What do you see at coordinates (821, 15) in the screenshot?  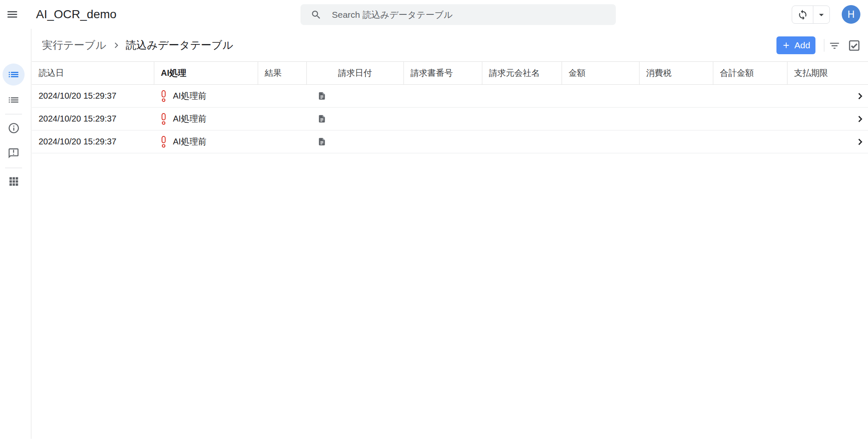 I see `chevron-down-icon` at bounding box center [821, 15].